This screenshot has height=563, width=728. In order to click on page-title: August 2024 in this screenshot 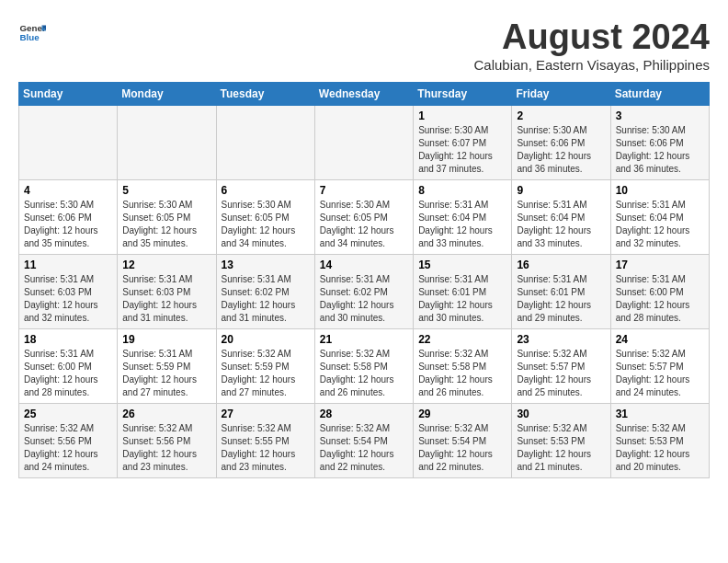, I will do `click(592, 38)`.